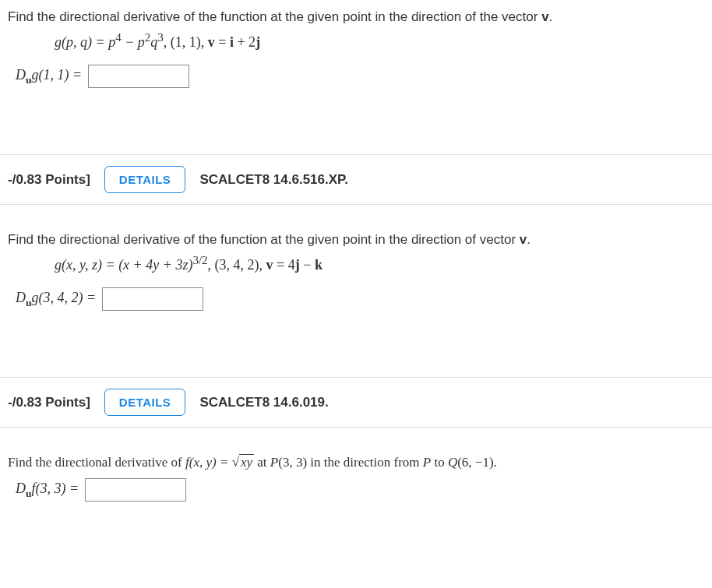 The width and height of the screenshot is (712, 588). Describe the element at coordinates (379, 263) in the screenshot. I see `formula-2: g(x, y, z) = (x + 4y + 3z)3/2, (3, 4, 2)…` at that location.